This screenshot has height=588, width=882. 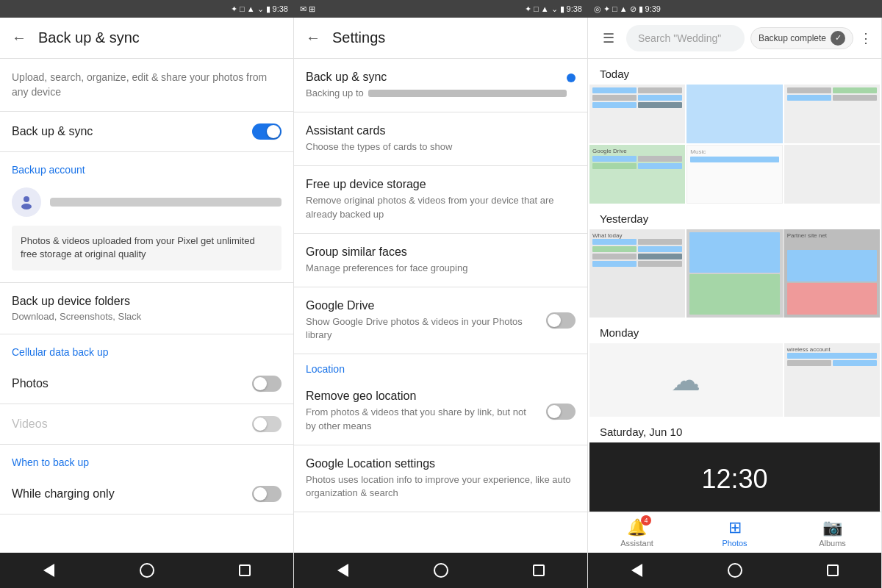 I want to click on free-up-title: Free up device storage, so click(x=441, y=184).